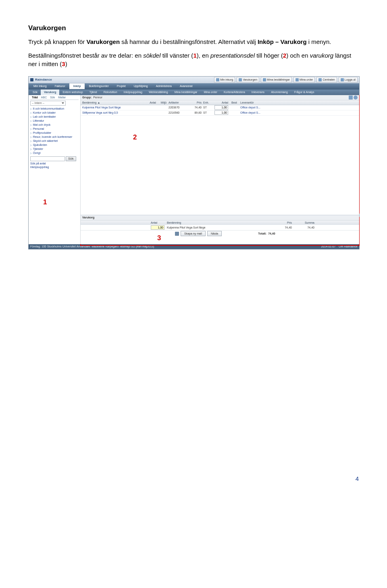 Image resolution: width=387 pixels, height=588 pixels. I want to click on topbtn-centralen: Centralen, so click(327, 80).